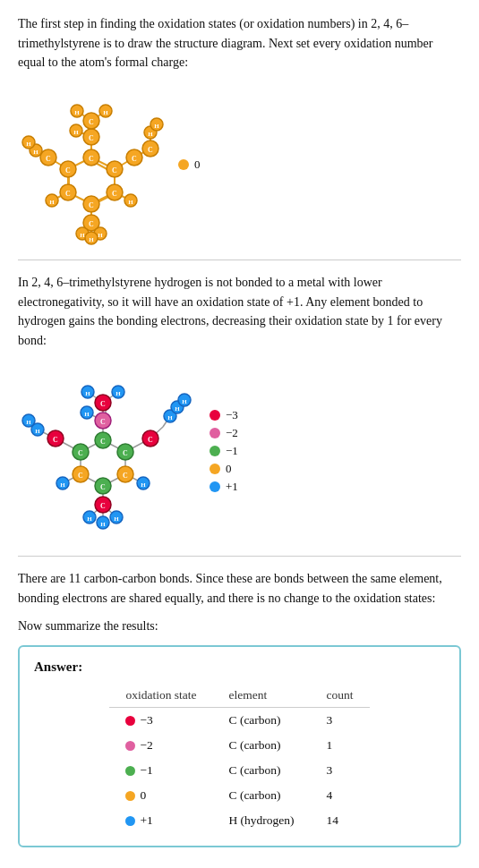 This screenshot has height=868, width=479. I want to click on state-value: +1, so click(146, 820).